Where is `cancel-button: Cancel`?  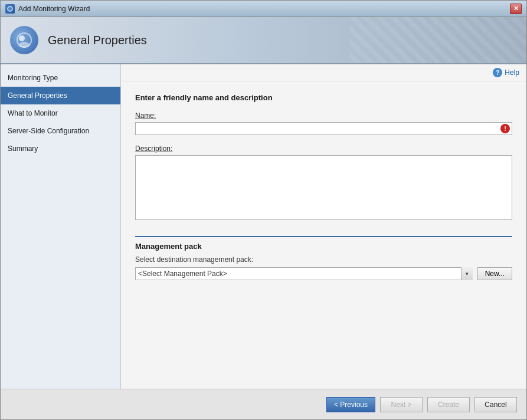
cancel-button: Cancel is located at coordinates (496, 405).